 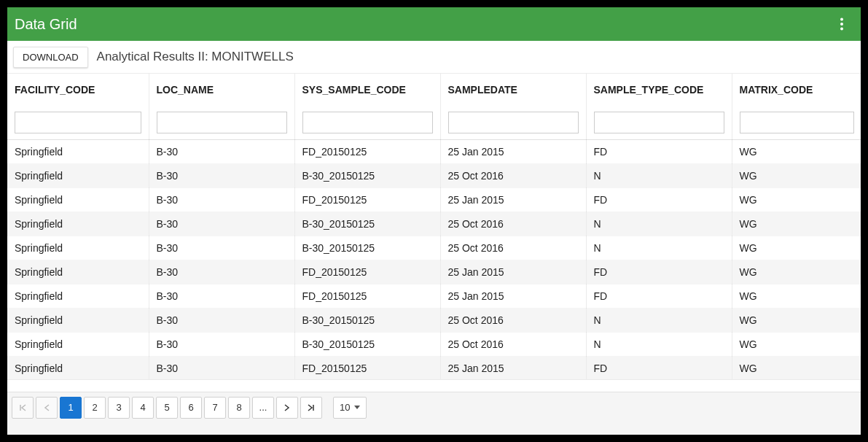 I want to click on pager-page-5: 5, so click(x=167, y=408).